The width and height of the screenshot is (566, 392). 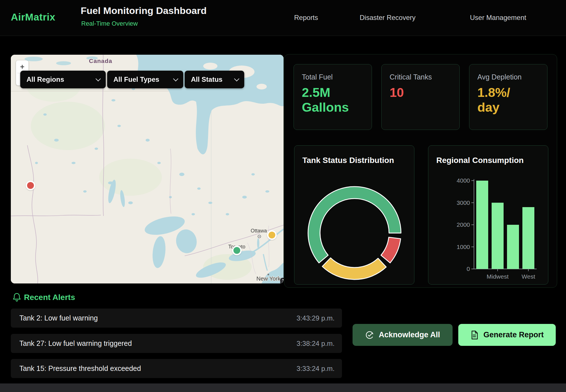 I want to click on generate-report-button: Generate Report, so click(x=507, y=335).